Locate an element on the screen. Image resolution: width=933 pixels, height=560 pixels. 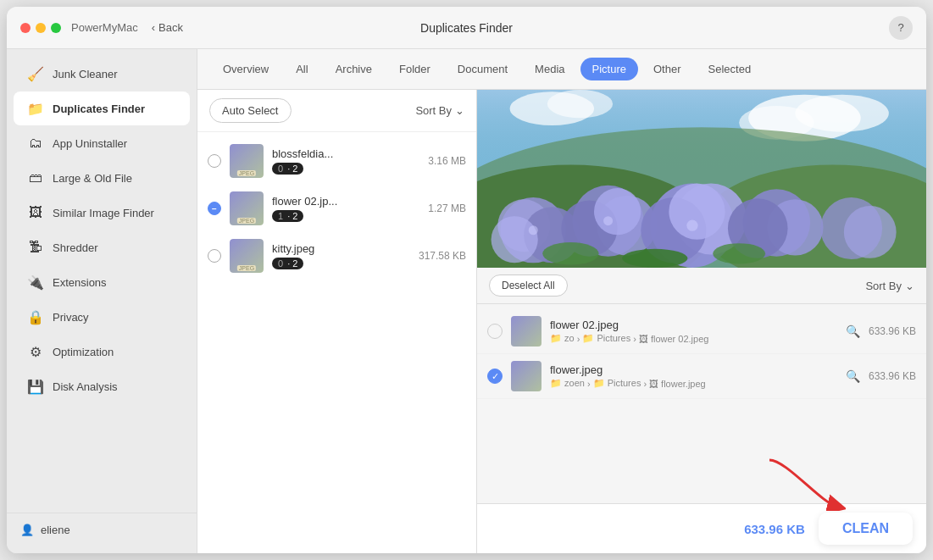
total-size-label: 633.96 KB is located at coordinates (775, 529).